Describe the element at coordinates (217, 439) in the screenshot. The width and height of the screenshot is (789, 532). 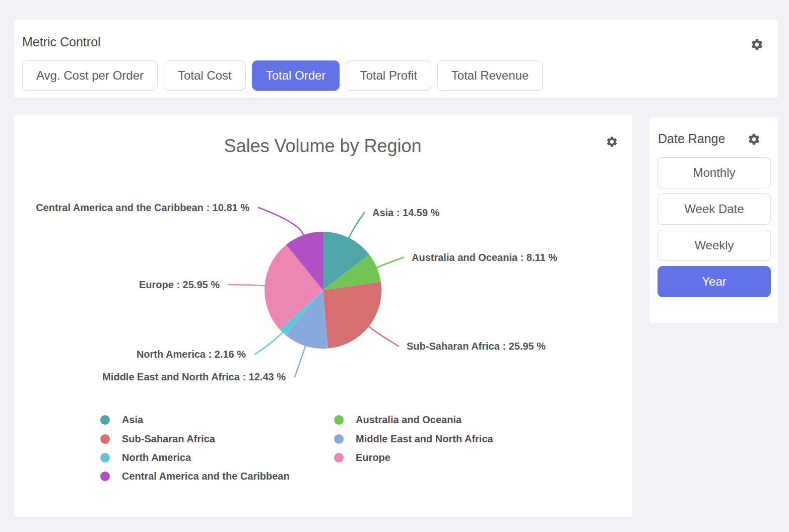
I see `legend-item-sub-saharan-africa: Sub-Saharan Africa` at that location.